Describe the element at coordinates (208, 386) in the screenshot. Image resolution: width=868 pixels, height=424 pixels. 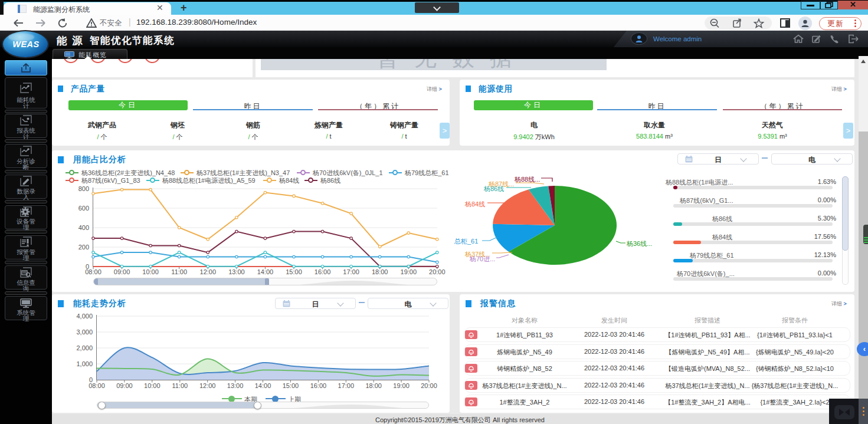
I see `svg-text: 12:00` at that location.